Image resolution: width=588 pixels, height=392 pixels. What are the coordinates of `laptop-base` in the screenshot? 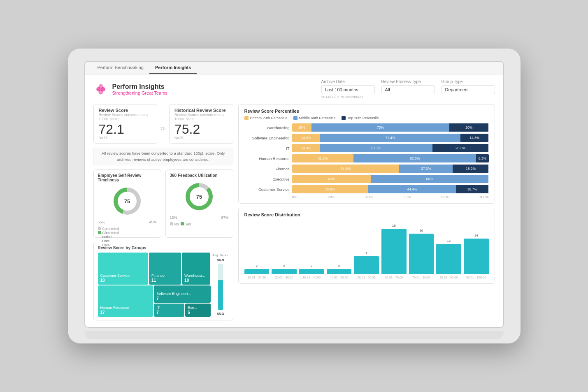 It's located at (294, 335).